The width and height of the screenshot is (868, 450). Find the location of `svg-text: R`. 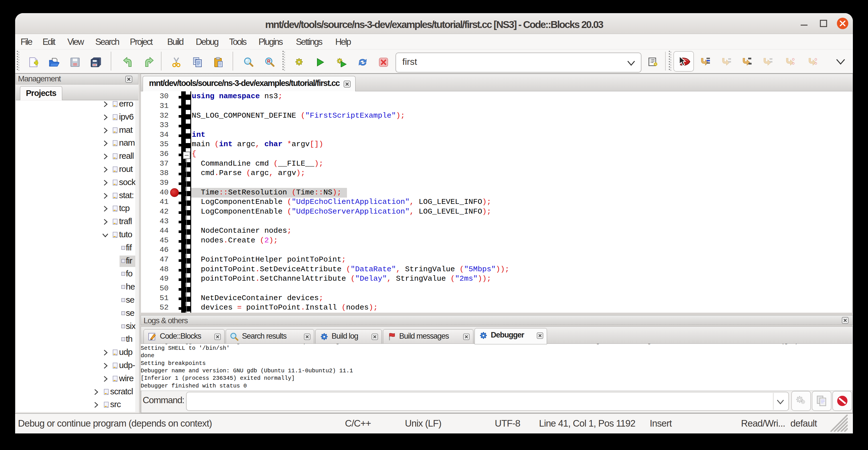

svg-text: R is located at coordinates (269, 61).